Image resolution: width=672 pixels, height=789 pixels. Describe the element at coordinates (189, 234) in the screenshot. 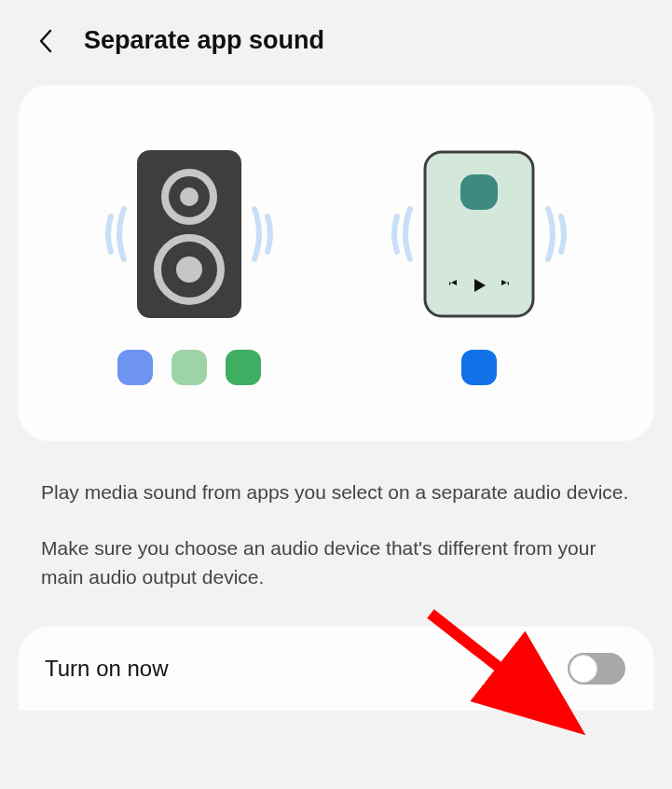

I see `speaker-device` at that location.